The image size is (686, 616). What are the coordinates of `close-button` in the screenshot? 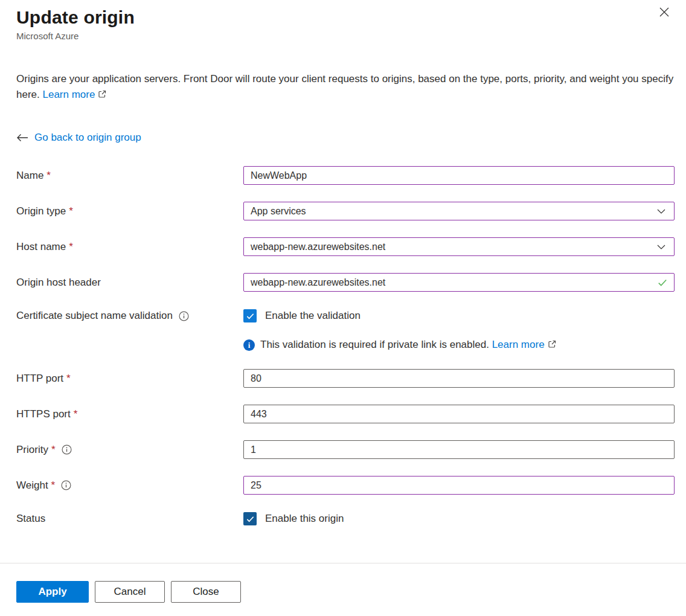 It's located at (664, 13).